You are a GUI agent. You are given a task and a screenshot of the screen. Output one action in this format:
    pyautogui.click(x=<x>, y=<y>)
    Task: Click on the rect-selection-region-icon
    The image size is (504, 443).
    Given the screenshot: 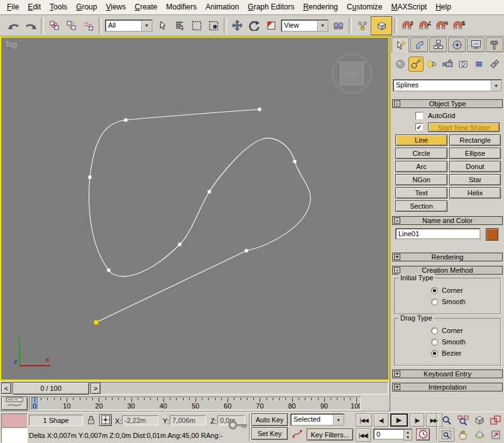 What is the action you would take?
    pyautogui.click(x=196, y=26)
    